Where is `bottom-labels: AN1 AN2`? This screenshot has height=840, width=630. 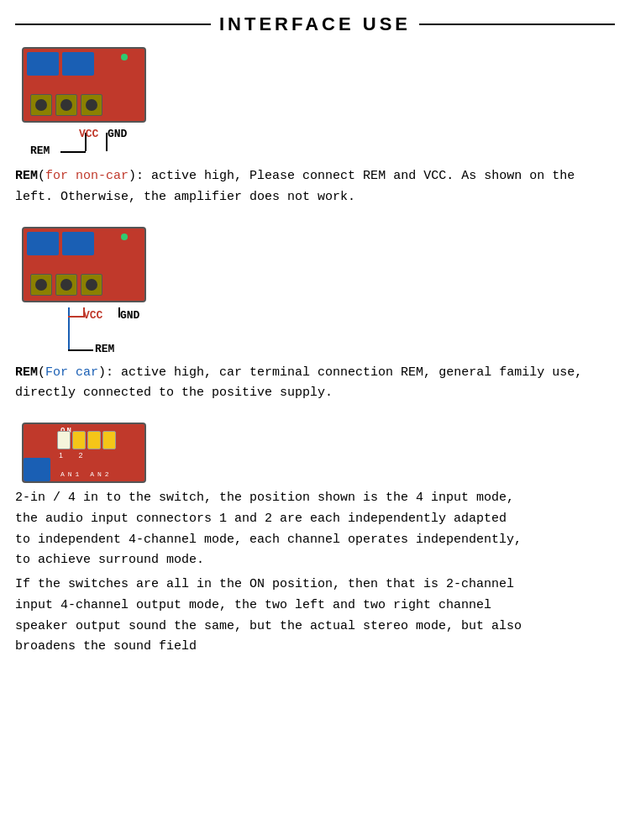
bottom-labels: AN1 AN2 is located at coordinates (87, 474).